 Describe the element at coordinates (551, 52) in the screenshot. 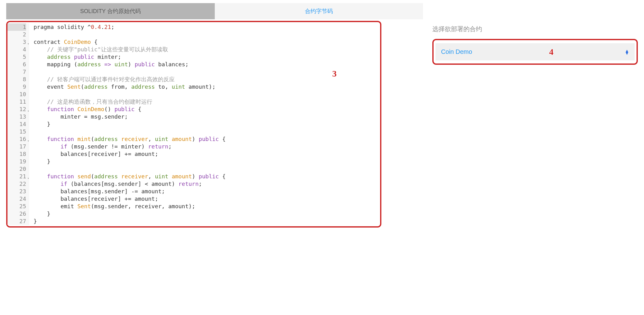

I see `callout-marker-4: 4` at that location.